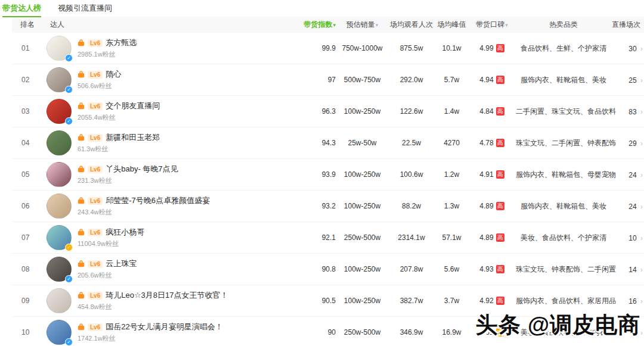  I want to click on fans-count: 2985.1w粉丝, so click(107, 55).